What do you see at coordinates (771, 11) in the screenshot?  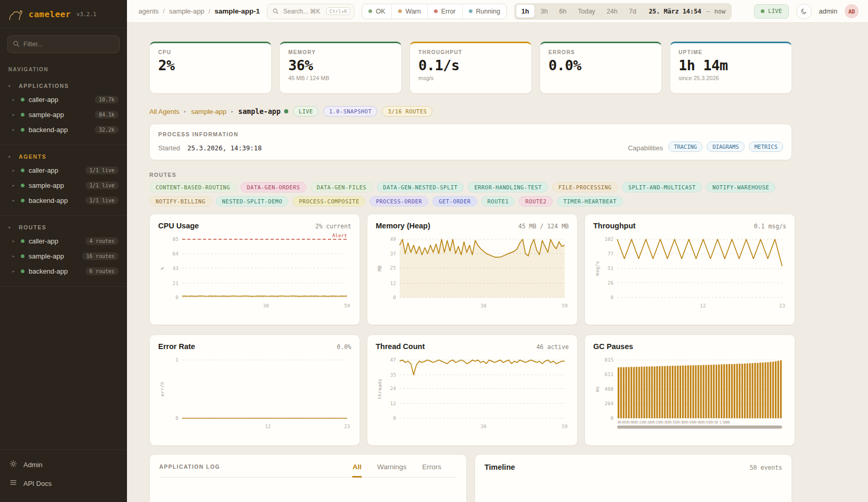 I see `live-indicator: LIVE` at bounding box center [771, 11].